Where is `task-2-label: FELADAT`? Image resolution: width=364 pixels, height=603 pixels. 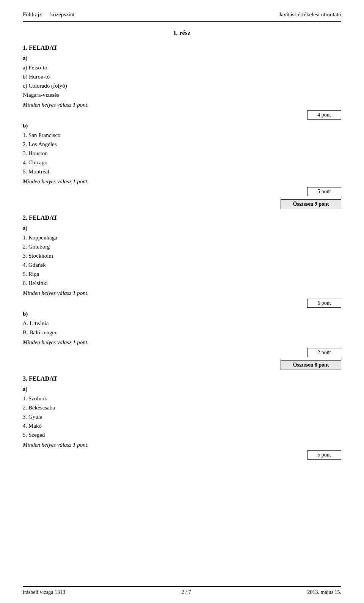
task-2-label: FELADAT is located at coordinates (43, 218).